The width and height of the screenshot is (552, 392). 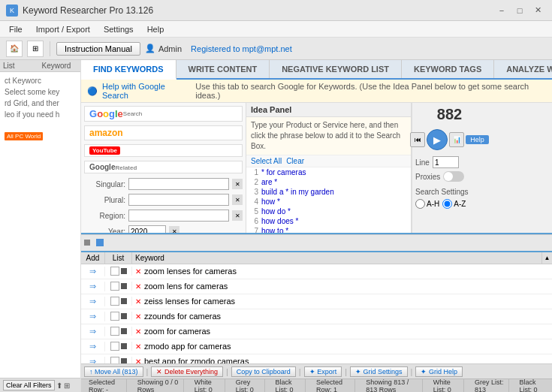 What do you see at coordinates (329, 230) in the screenshot?
I see `idea-line-7: 7 how to *` at bounding box center [329, 230].